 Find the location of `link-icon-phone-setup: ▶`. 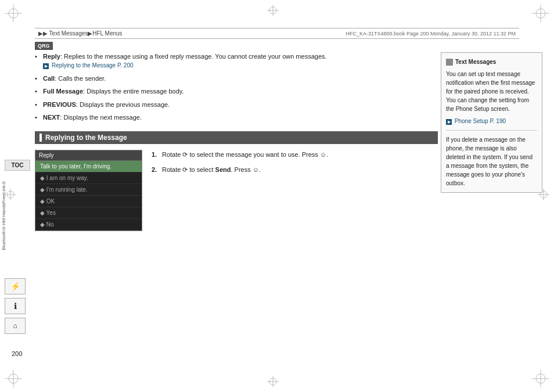

link-icon-phone-setup: ▶ is located at coordinates (449, 122).